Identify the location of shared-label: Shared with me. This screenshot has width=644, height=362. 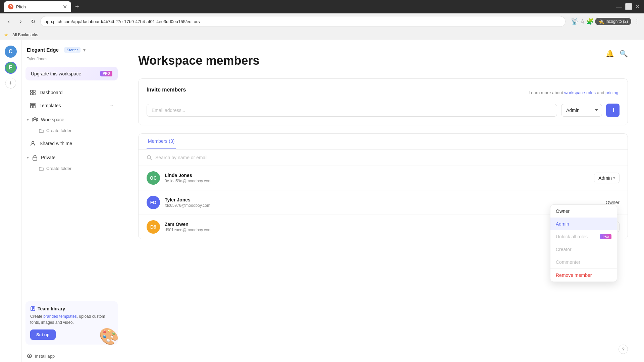
(56, 143).